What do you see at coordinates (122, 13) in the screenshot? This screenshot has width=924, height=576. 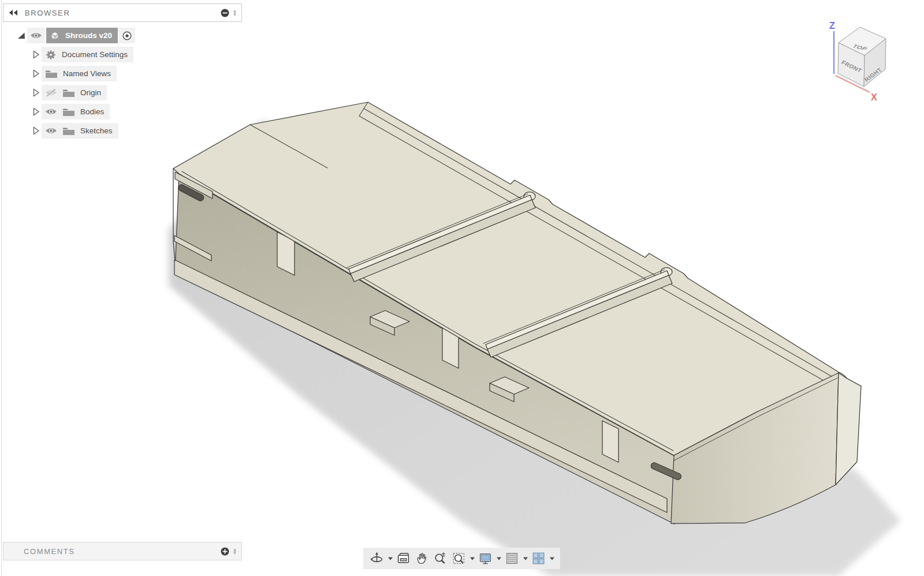 I see `browser-panel-title: BROWSER` at bounding box center [122, 13].